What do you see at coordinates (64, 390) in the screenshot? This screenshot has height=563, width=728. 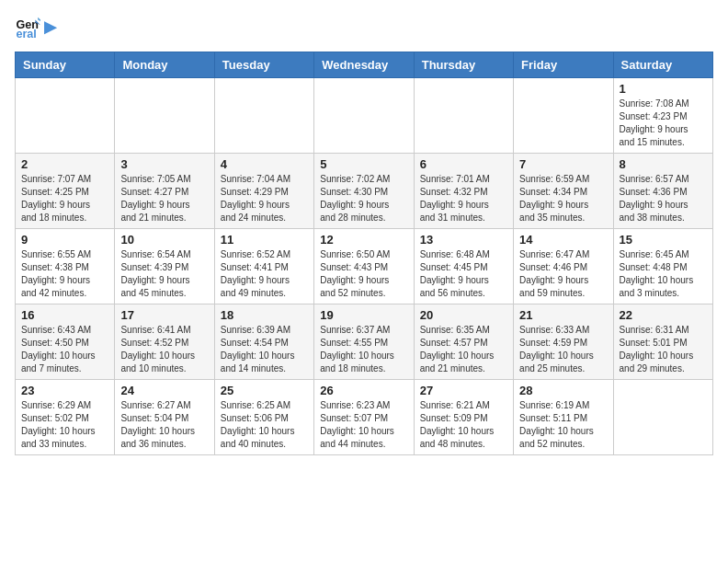 I see `day-number: 23` at bounding box center [64, 390].